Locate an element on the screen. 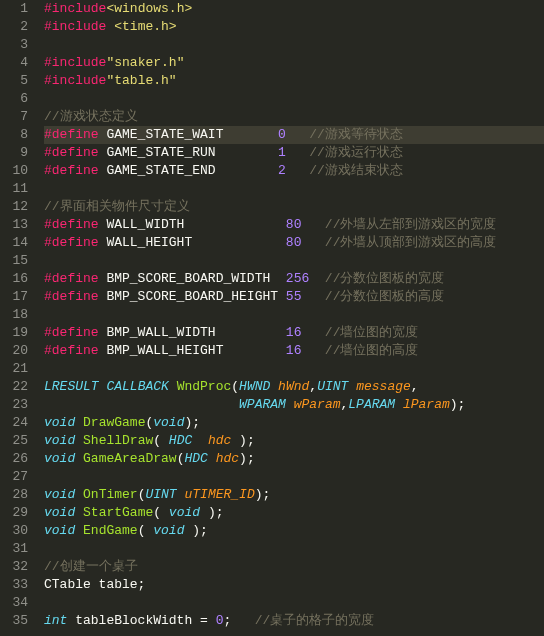 This screenshot has width=544, height=636. token-plain: ; is located at coordinates (238, 620).